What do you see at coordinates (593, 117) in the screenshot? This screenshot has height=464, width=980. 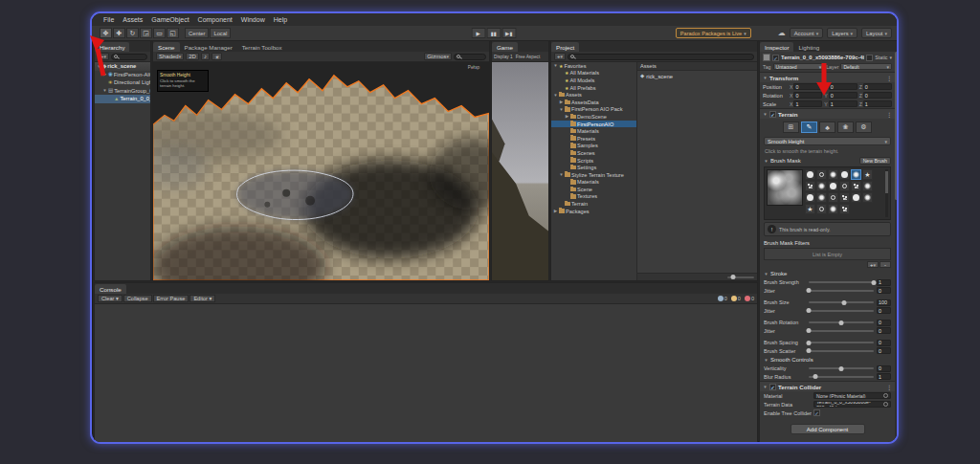 I see `project-tree-item: ▶DemoScene` at bounding box center [593, 117].